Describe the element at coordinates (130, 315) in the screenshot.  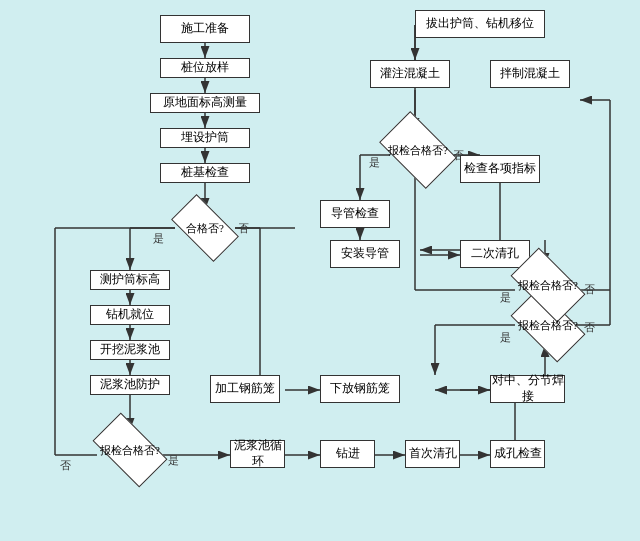
I see `box-zuanji-jiuwei: 钻机就位` at that location.